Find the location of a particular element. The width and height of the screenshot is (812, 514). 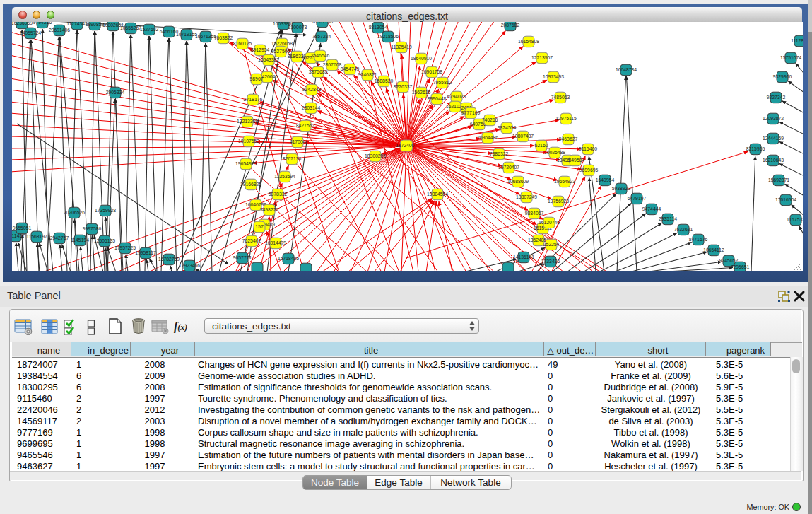

svg-text: 2935114 is located at coordinates (668, 219).